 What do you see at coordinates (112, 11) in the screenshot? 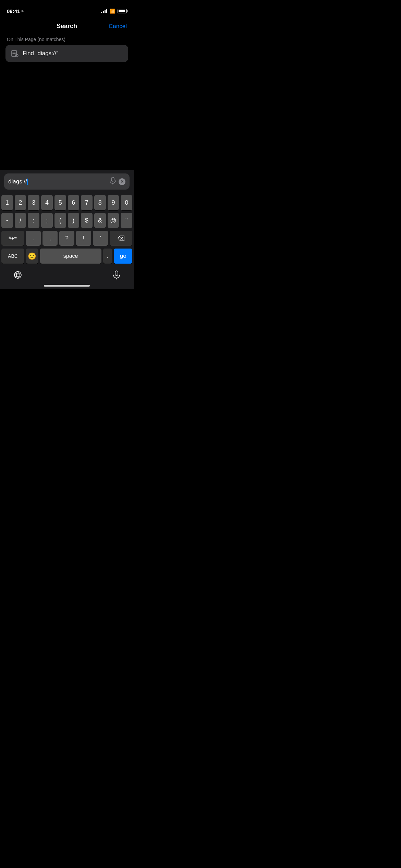
I see `wifi-icon: 📶` at bounding box center [112, 11].